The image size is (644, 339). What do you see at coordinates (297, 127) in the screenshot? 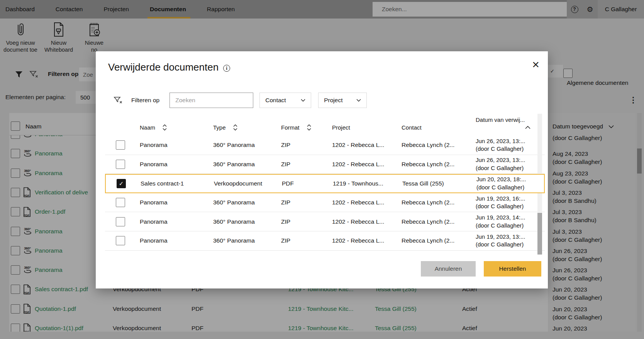
I see `modal-column-header-format: Format` at bounding box center [297, 127].